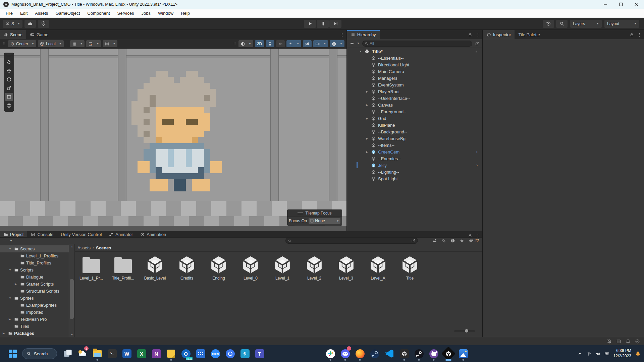 The image size is (644, 362). Describe the element at coordinates (94, 44) in the screenshot. I see `increment-snap-button: ▼` at that location.